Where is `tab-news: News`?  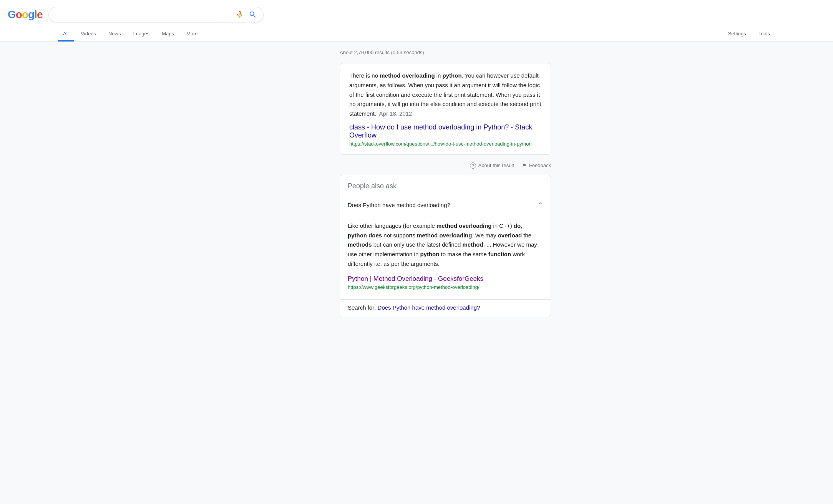
tab-news: News is located at coordinates (114, 34).